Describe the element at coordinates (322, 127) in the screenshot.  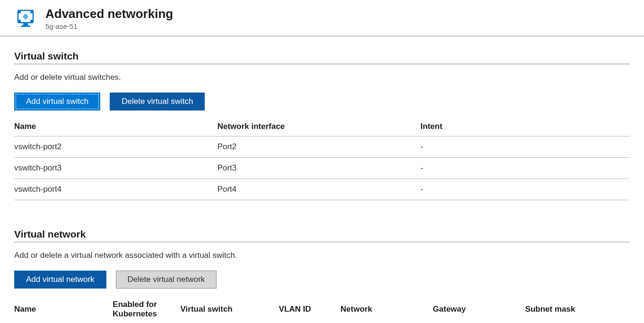
I see `table-header-row: Name Network interface Intent` at that location.